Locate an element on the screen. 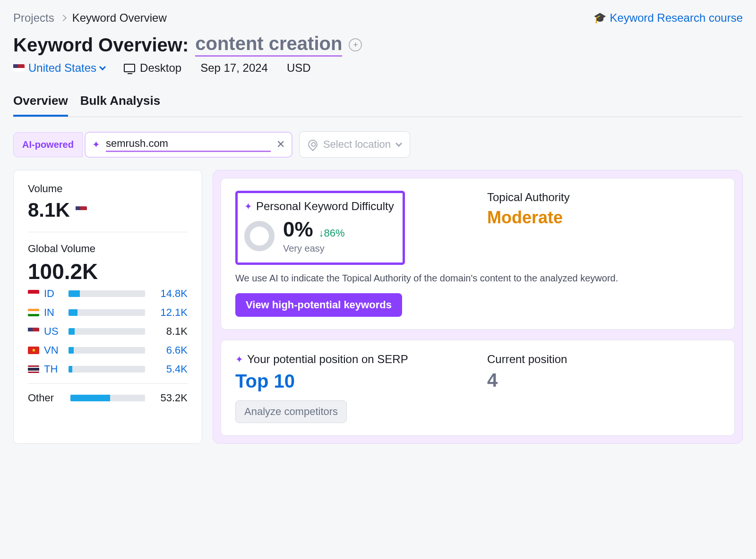  global-volume-other-row: Other 53.2K is located at coordinates (108, 398).